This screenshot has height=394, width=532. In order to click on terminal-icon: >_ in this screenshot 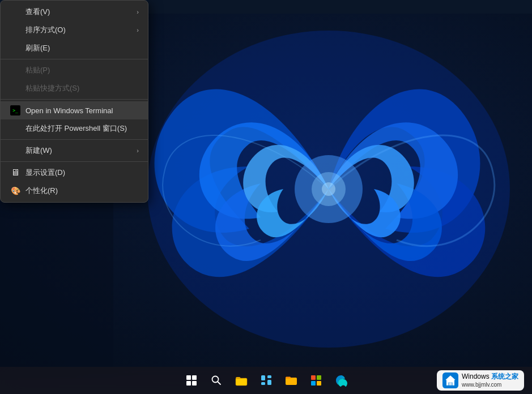, I will do `click(15, 110)`.